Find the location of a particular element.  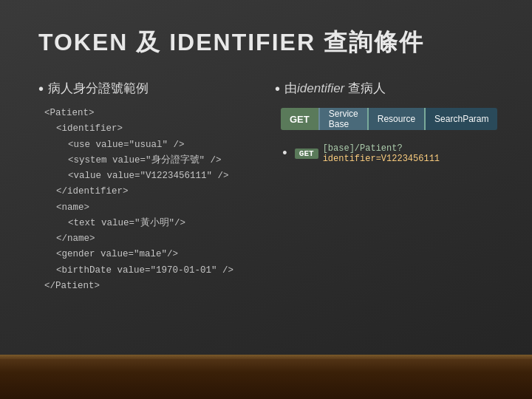

get-bar: GET Service Base Resource SearchParam is located at coordinates (389, 119).